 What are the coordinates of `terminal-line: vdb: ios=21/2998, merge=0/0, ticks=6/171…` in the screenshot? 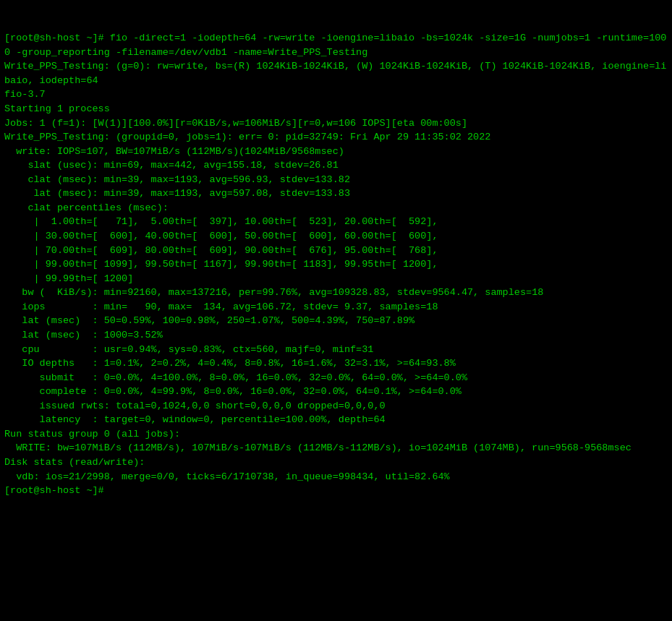 It's located at (336, 477).